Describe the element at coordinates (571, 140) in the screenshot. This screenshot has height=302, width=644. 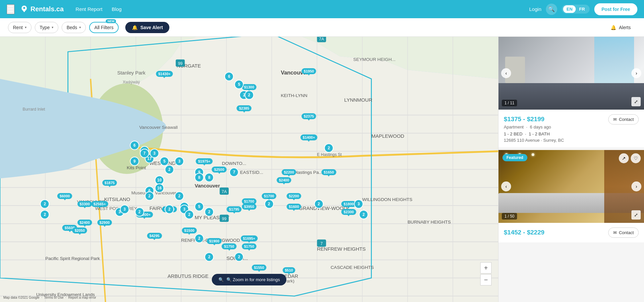
I see `listing-address: 12685 110 Avenue · Surrey, BC` at that location.